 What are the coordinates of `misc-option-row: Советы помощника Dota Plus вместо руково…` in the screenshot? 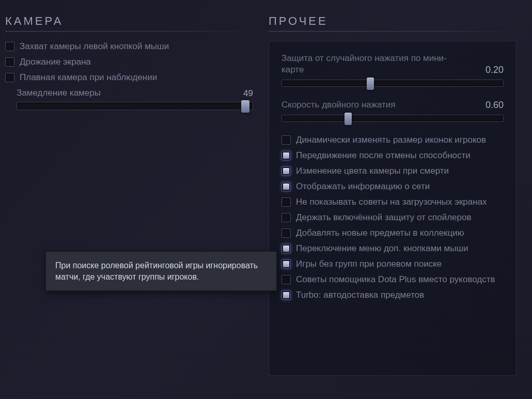 It's located at (393, 280).